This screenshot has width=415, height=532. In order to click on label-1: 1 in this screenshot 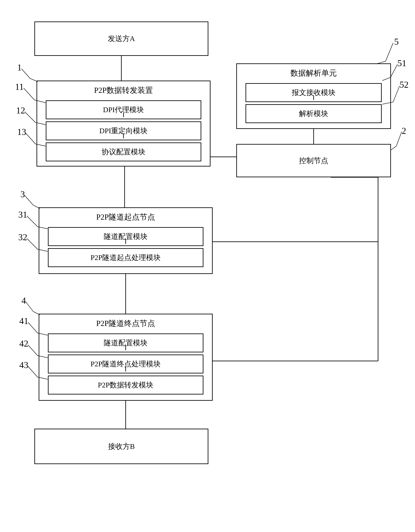, I will do `click(19, 67)`.